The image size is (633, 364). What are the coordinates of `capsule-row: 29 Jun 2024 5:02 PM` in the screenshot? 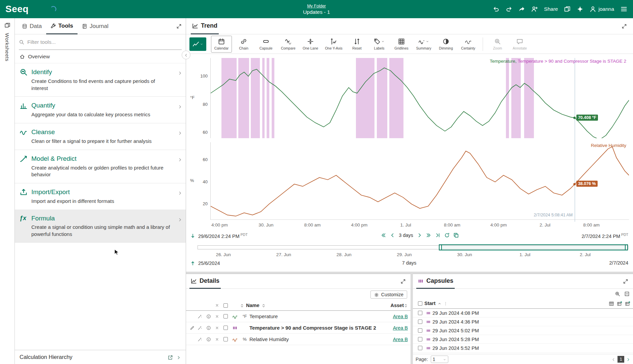 It's located at (523, 331).